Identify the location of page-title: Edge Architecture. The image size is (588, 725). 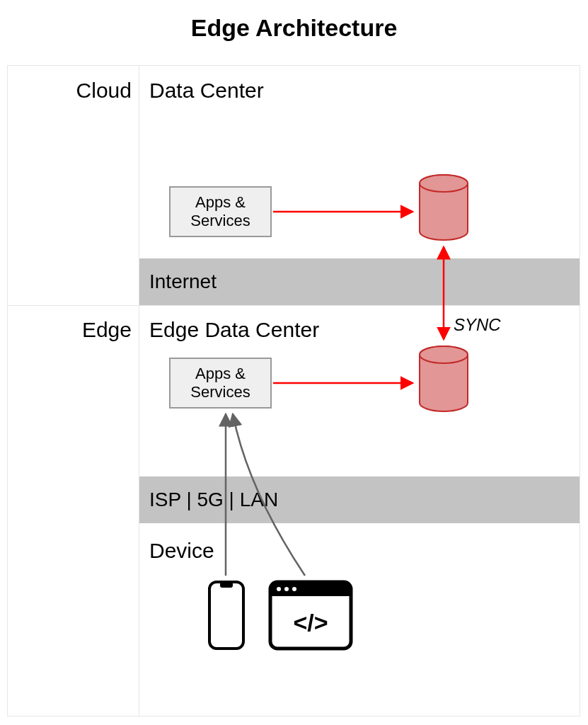
(294, 28).